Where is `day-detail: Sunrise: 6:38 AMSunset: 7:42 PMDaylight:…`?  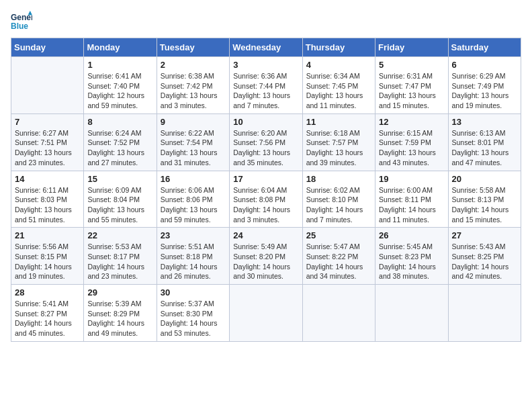 day-detail: Sunrise: 6:38 AMSunset: 7:42 PMDaylight:… is located at coordinates (193, 91).